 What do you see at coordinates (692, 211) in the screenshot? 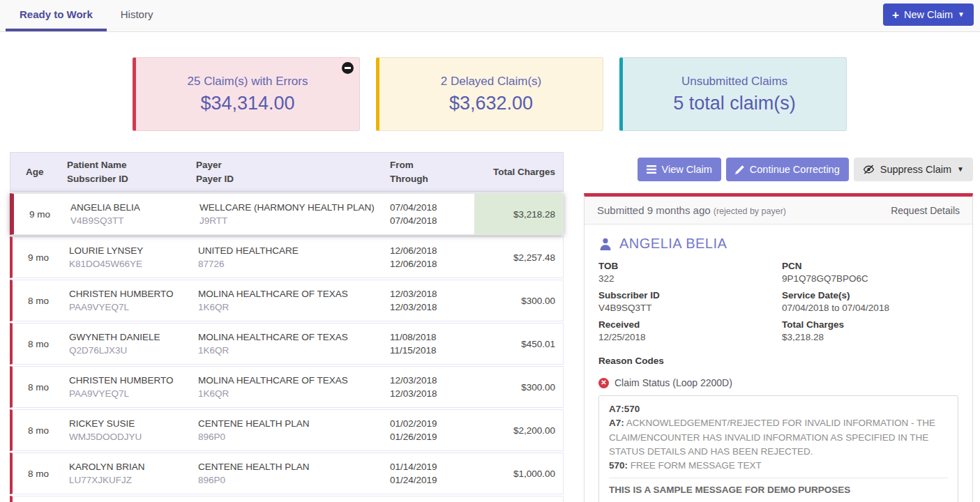
I see `submitted-status: Submitted 9 months ago (rejected by paye…` at bounding box center [692, 211].